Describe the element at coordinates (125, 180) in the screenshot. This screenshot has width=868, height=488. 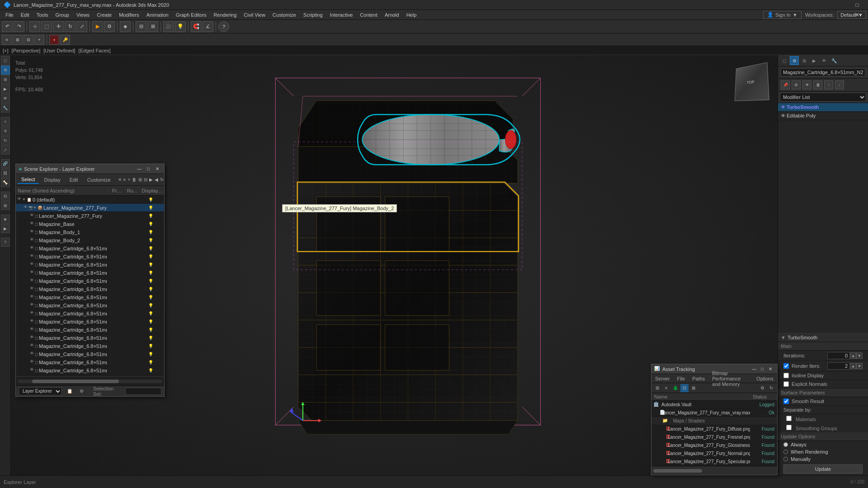
I see `se-layers-button: ≡` at that location.